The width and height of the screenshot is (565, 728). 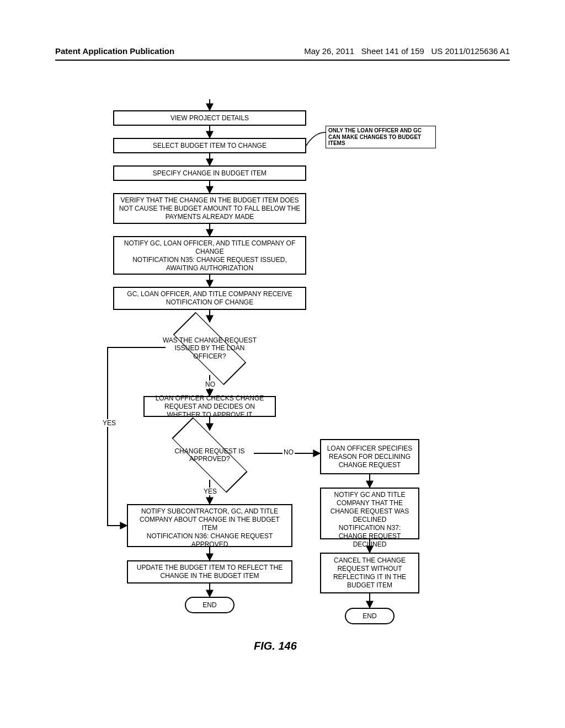 I want to click on label-yes-d1: YES, so click(x=109, y=423).